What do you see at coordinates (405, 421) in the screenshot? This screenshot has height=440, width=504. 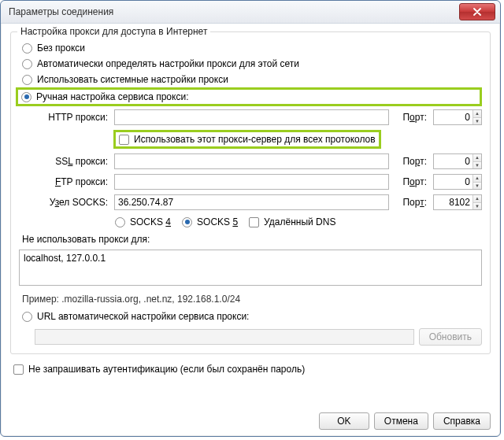 I see `dialog-footer: OK Отмена Справка` at bounding box center [405, 421].